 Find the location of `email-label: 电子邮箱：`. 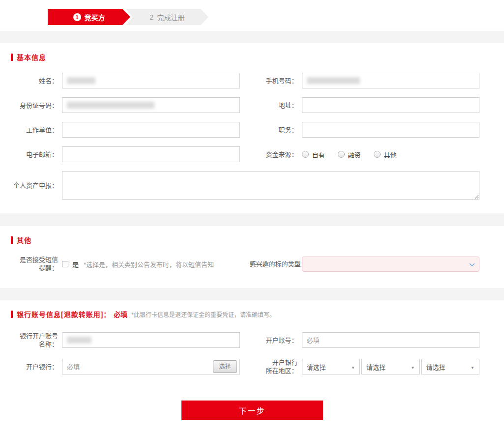

email-label: 电子邮箱： is located at coordinates (34, 154).